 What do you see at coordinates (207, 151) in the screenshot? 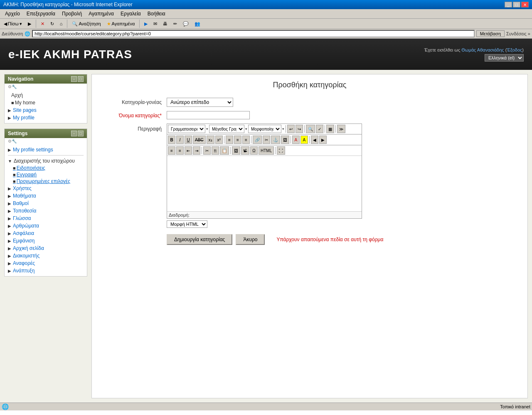
I see `editor-btn-cut: ✂` at bounding box center [207, 151].